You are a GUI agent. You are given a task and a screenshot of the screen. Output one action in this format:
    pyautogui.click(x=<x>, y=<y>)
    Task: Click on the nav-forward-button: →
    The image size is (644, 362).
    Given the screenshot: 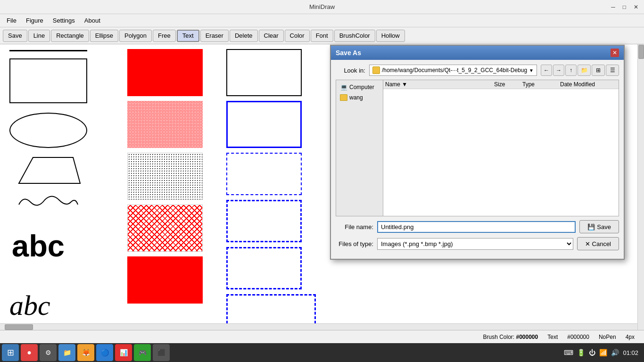 What is the action you would take?
    pyautogui.click(x=559, y=70)
    